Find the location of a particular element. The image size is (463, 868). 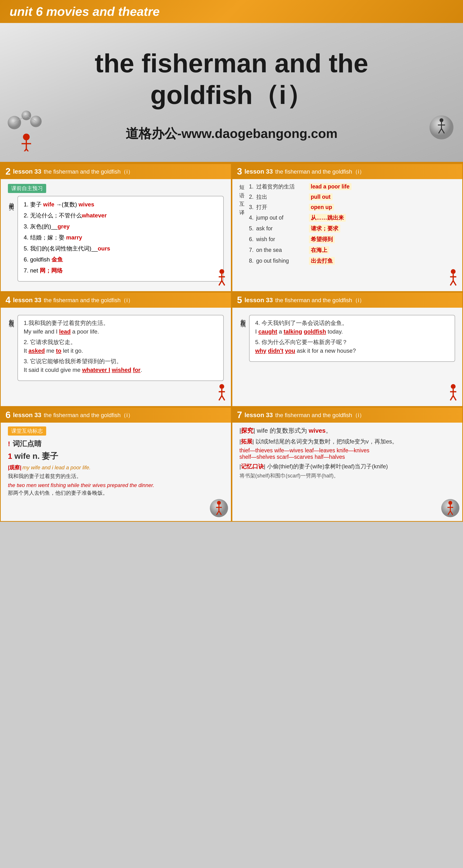

decorative-figure-right is located at coordinates (441, 133).